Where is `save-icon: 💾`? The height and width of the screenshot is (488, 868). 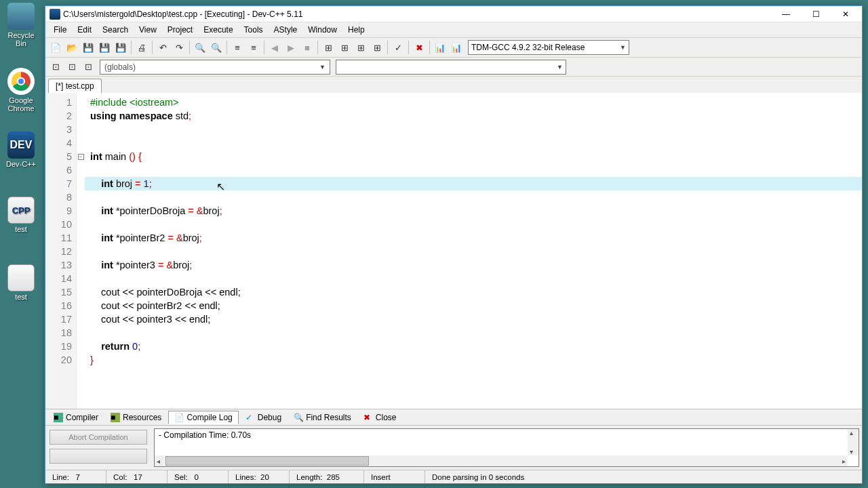
save-icon: 💾 is located at coordinates (88, 47).